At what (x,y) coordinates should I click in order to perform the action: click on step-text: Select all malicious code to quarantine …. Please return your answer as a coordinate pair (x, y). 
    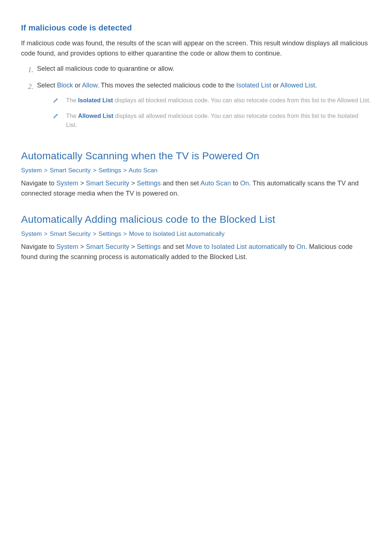
    Looking at the image, I should click on (204, 69).